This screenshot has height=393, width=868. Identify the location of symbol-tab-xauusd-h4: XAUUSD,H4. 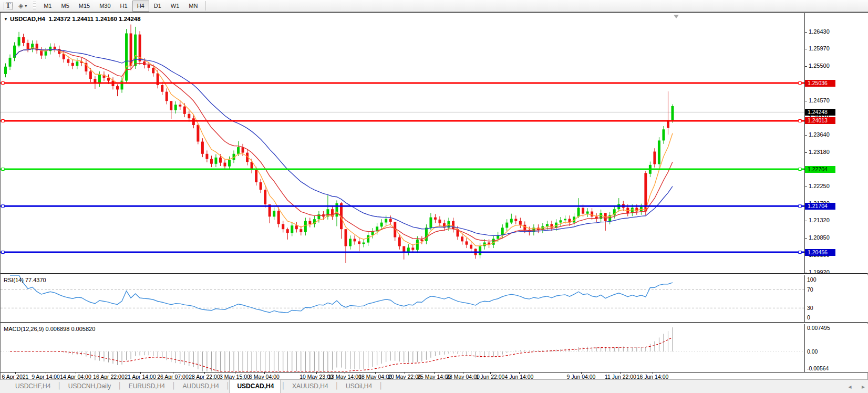
(310, 387).